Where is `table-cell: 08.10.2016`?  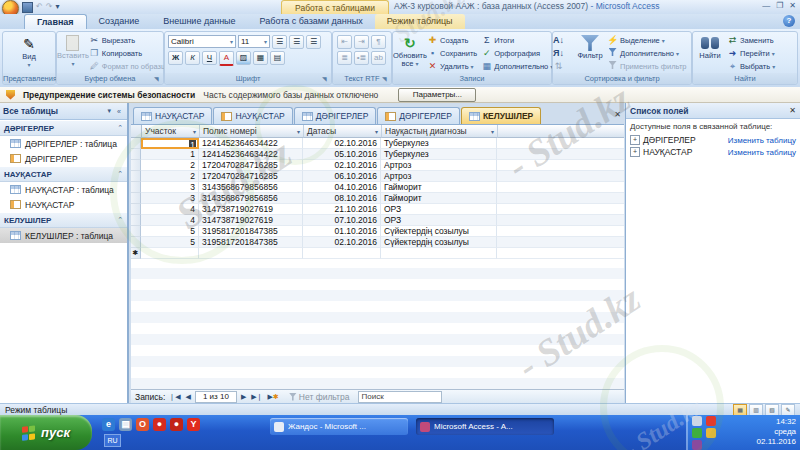
table-cell: 08.10.2016 is located at coordinates (342, 198).